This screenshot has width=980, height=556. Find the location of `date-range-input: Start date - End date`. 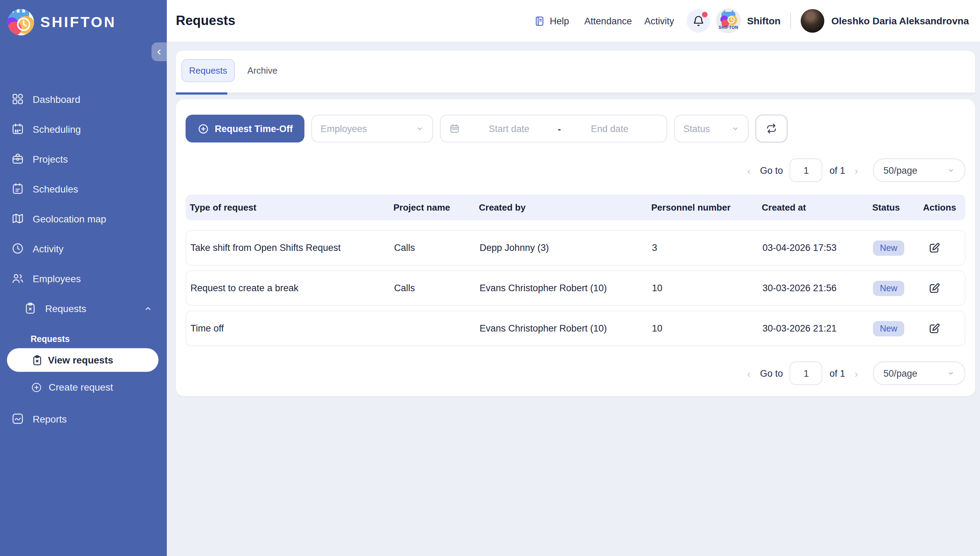

date-range-input: Start date - End date is located at coordinates (554, 128).